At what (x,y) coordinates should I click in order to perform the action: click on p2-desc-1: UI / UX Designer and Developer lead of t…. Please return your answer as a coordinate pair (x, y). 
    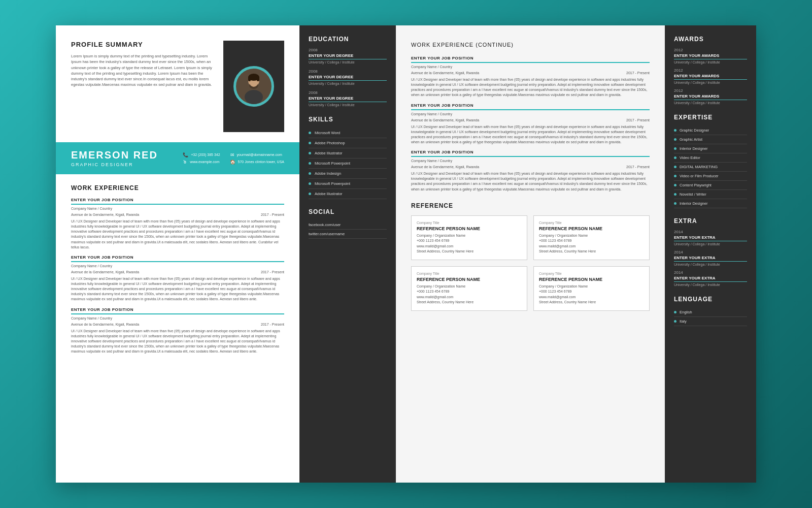
    Looking at the image, I should click on (530, 87).